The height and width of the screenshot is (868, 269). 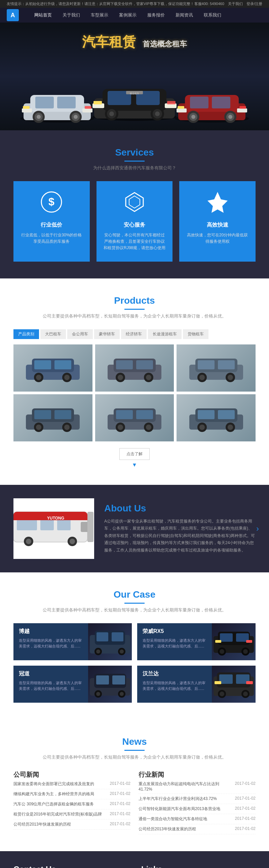 I want to click on service-title-1: 安心服务, so click(x=135, y=225).